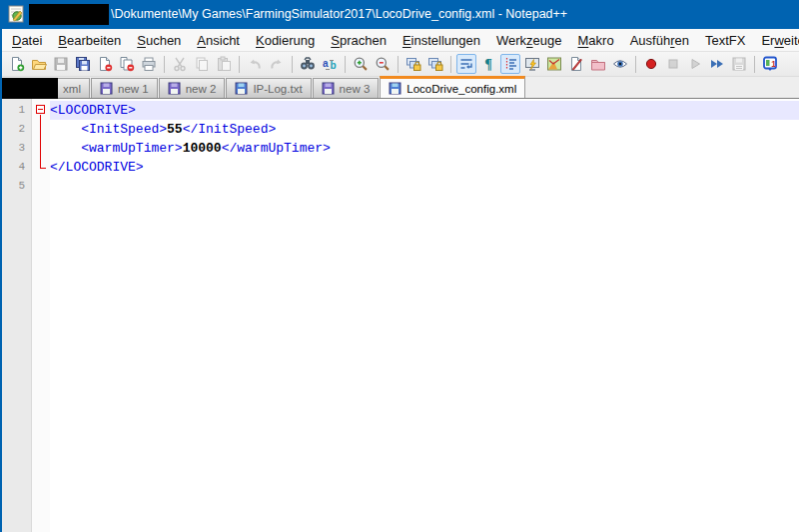 The width and height of the screenshot is (799, 532). What do you see at coordinates (466, 64) in the screenshot?
I see `word-wrap-button` at bounding box center [466, 64].